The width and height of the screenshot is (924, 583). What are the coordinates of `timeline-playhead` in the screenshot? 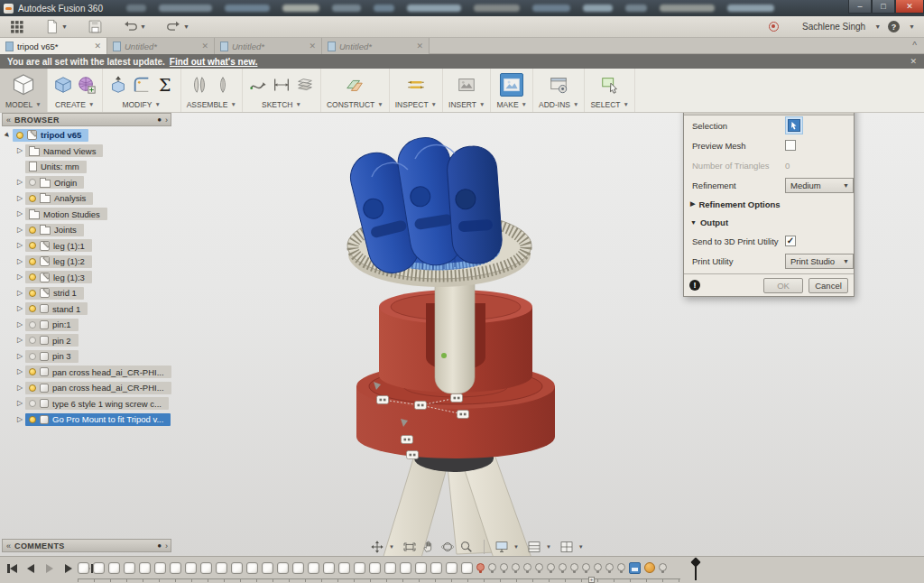 It's located at (696, 569).